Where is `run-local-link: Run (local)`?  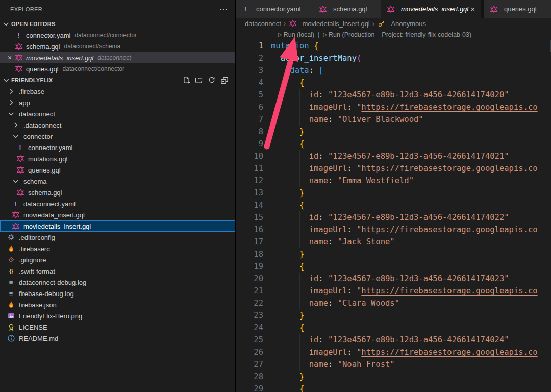 run-local-link: Run (local) is located at coordinates (299, 35).